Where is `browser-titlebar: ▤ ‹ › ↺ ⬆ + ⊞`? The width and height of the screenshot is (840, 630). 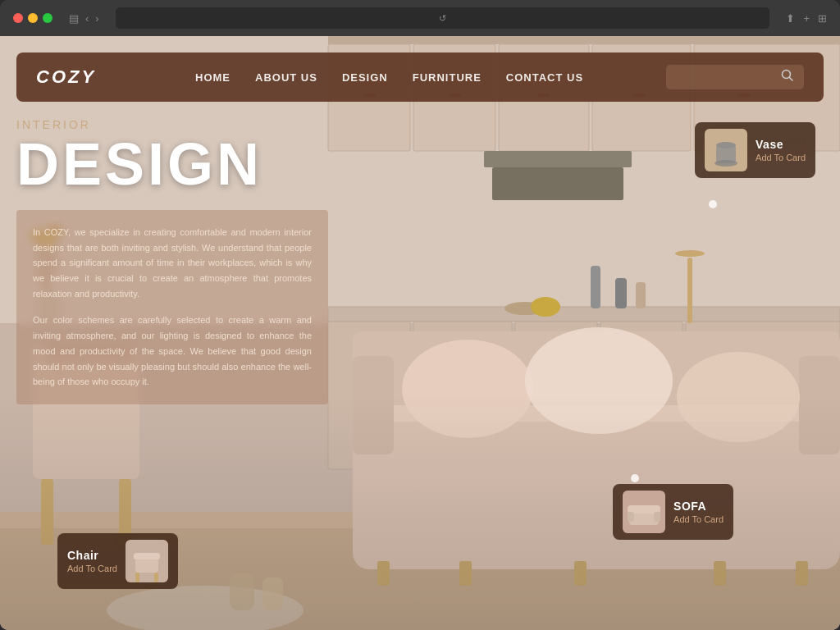 browser-titlebar: ▤ ‹ › ↺ ⬆ + ⊞ is located at coordinates (420, 18).